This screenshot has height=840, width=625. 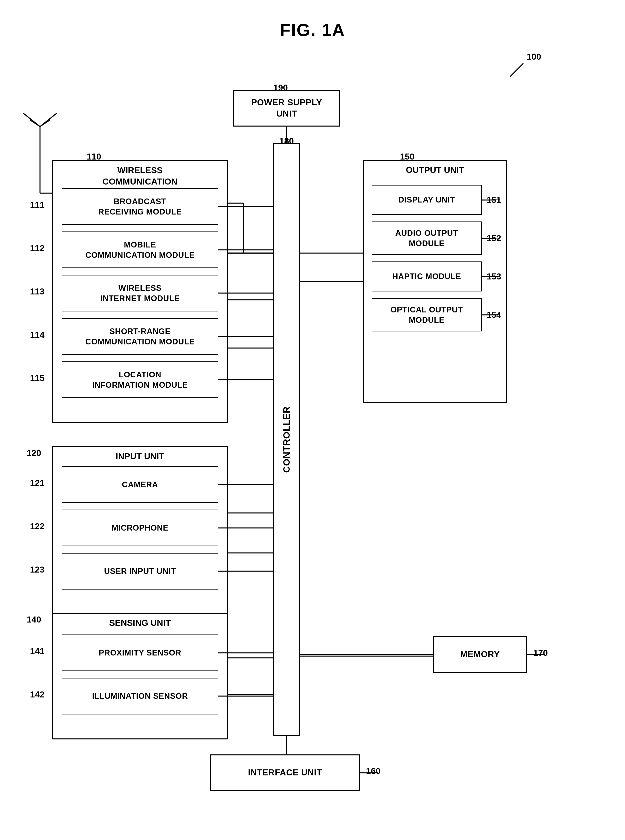 I want to click on figure-title: FIG. 1A, so click(x=312, y=30).